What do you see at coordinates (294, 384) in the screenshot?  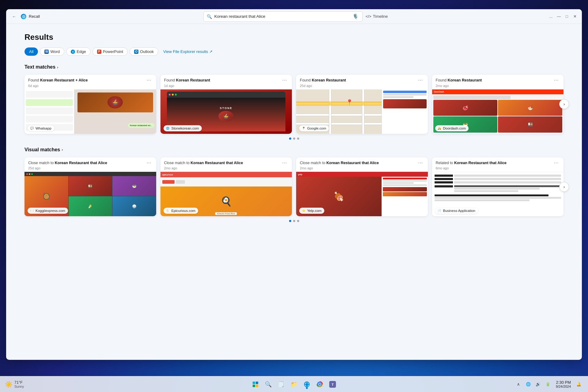 I see `taskbar-files-button: 📁` at bounding box center [294, 384].